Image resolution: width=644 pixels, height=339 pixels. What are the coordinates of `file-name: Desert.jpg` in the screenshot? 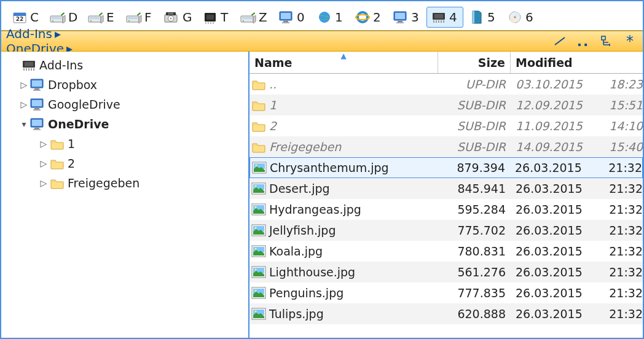 It's located at (353, 189).